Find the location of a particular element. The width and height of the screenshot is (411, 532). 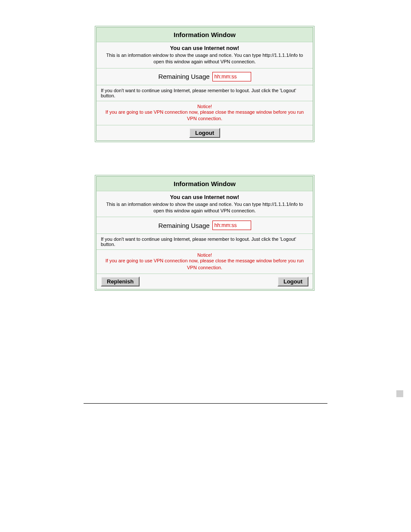

horizontal-divider is located at coordinates (206, 403).